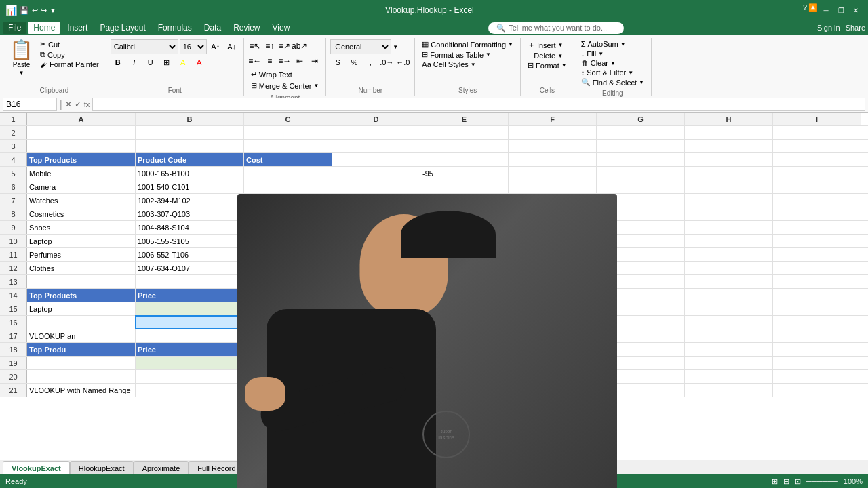 The height and width of the screenshot is (488, 868). What do you see at coordinates (557, 28) in the screenshot?
I see `search-placeholder: Tell me what you want to do...` at bounding box center [557, 28].